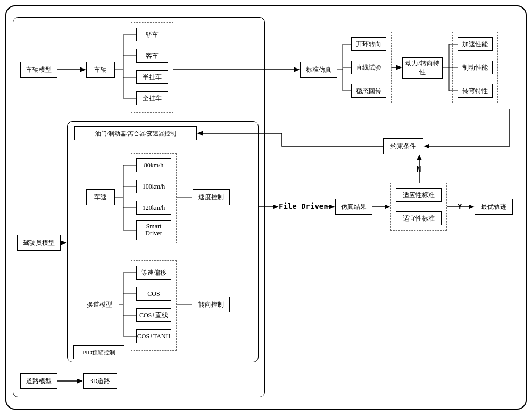 The height and width of the screenshot is (415, 532). Describe the element at coordinates (39, 70) in the screenshot. I see `vehicle-model-label: 车辆模型` at that location.